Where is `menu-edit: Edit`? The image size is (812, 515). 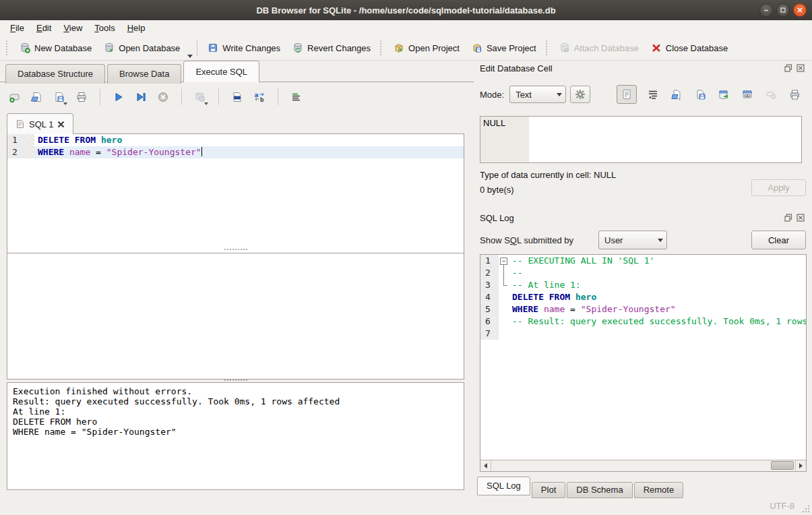
menu-edit: Edit is located at coordinates (44, 28).